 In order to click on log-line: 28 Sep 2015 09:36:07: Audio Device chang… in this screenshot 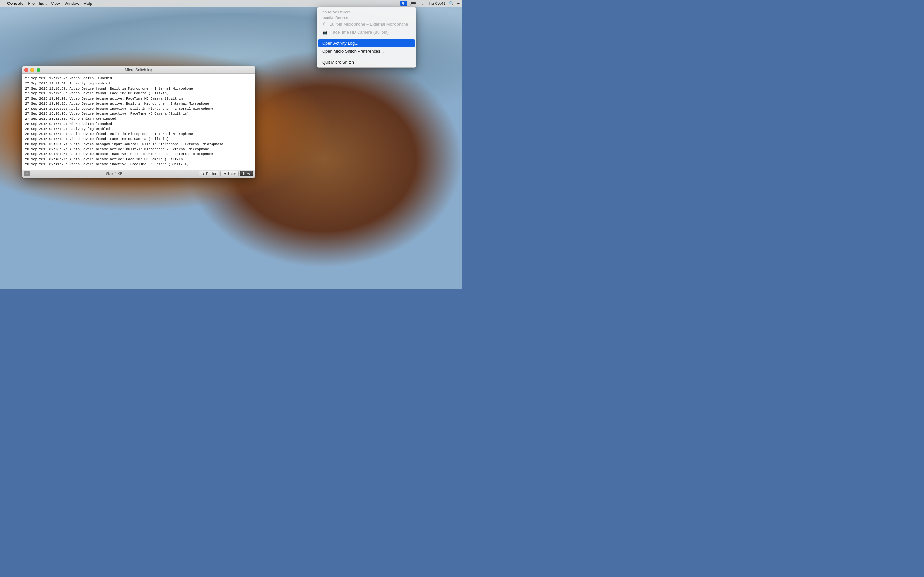, I will do `click(139, 144)`.